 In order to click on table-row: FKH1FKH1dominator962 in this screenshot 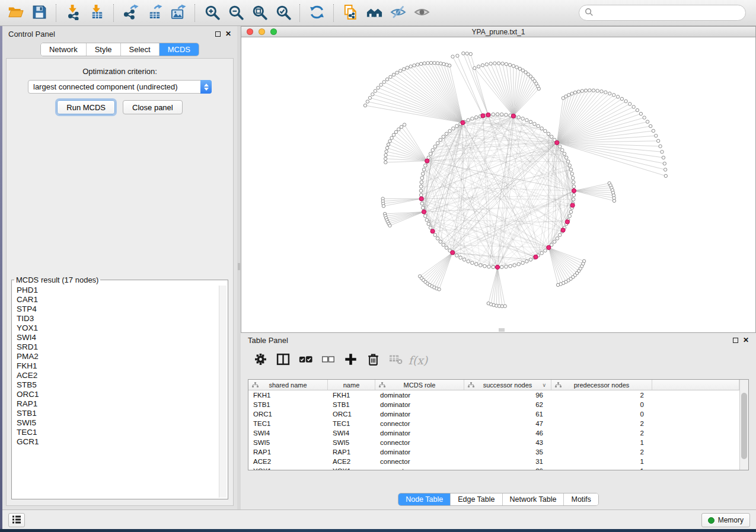, I will do `click(494, 395)`.